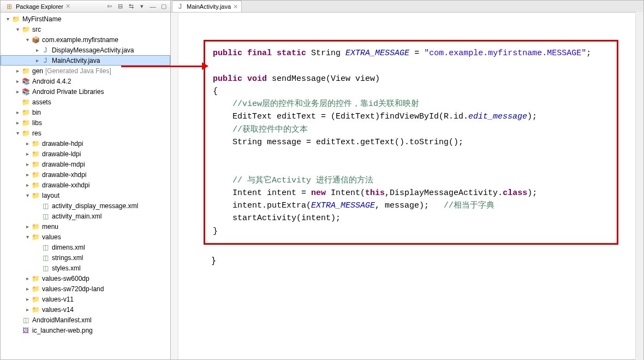  What do you see at coordinates (85, 226) in the screenshot?
I see `tree-item: ▸📁menu` at bounding box center [85, 226].